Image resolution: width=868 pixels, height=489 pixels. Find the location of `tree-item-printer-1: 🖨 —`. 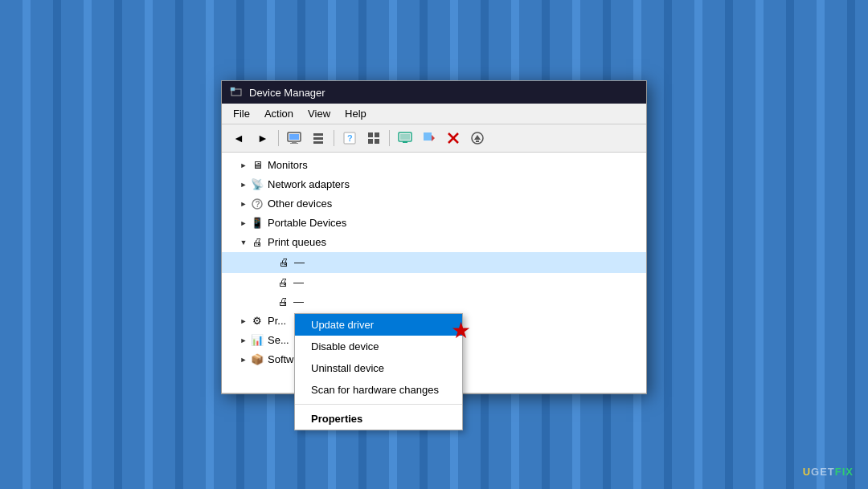

tree-item-printer-1: 🖨 — is located at coordinates (434, 263).